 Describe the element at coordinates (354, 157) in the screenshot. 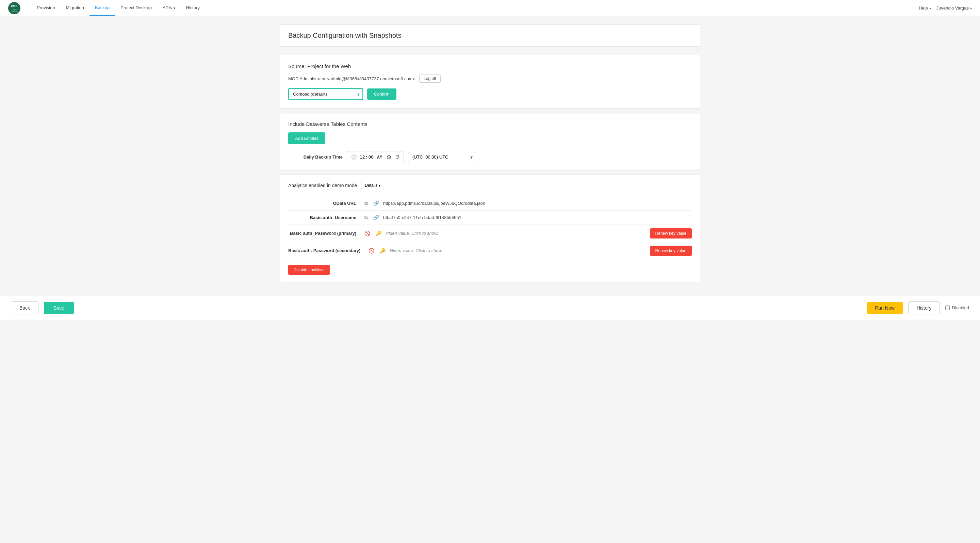

I see `clock-icon: 🕐` at that location.